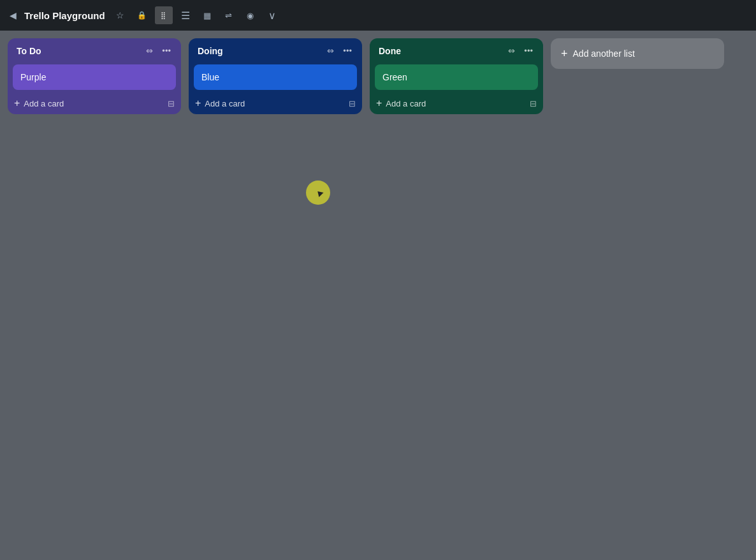 Image resolution: width=756 pixels, height=560 pixels. What do you see at coordinates (251, 15) in the screenshot?
I see `map-button: ◉` at bounding box center [251, 15].